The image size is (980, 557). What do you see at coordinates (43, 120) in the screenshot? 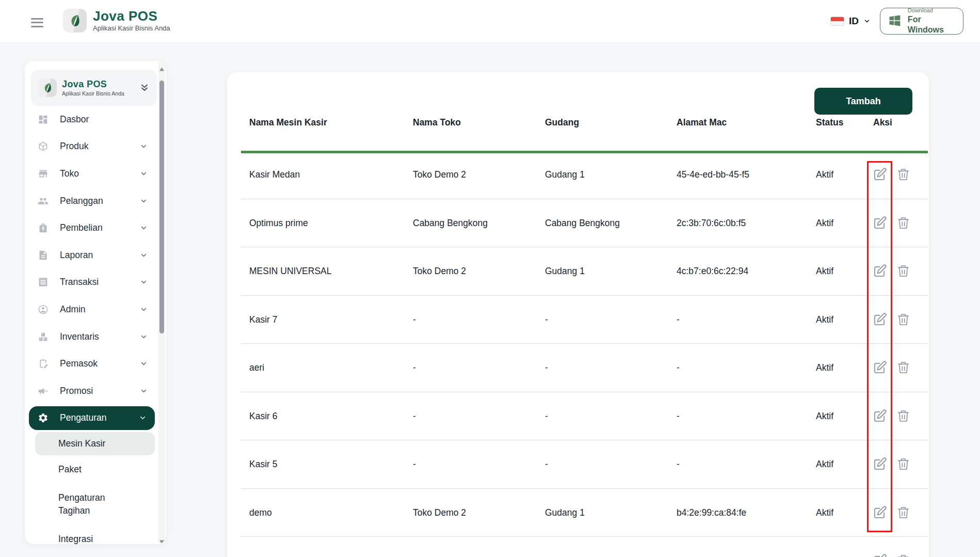
I see `dashboard-icon` at bounding box center [43, 120].